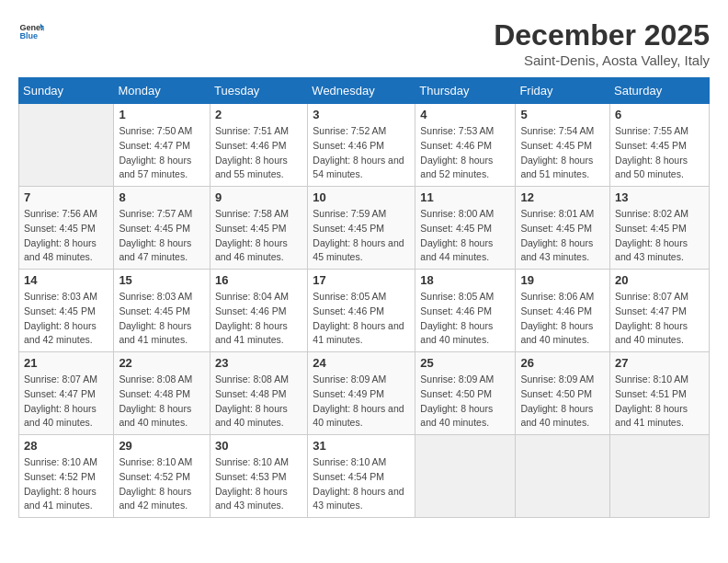 The width and height of the screenshot is (728, 563). Describe the element at coordinates (563, 114) in the screenshot. I see `day-number: 5` at that location.